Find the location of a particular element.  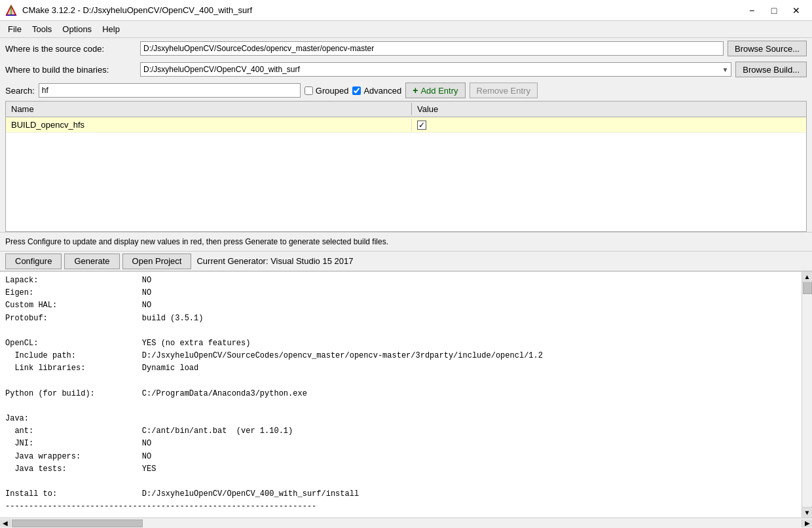

bottom-toolbar: Configure Generate Open Project Current … is located at coordinates (406, 261).